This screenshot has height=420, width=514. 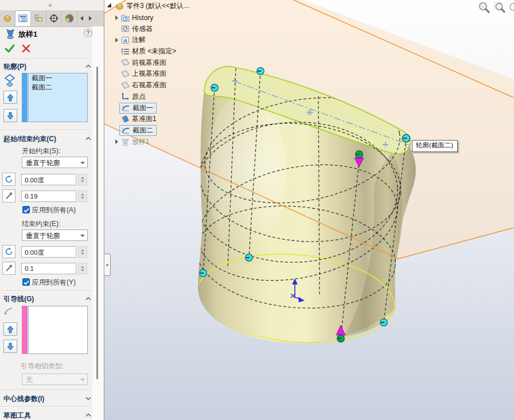 I want to click on tree-item-front-plane: 前视基准面, so click(x=168, y=63).